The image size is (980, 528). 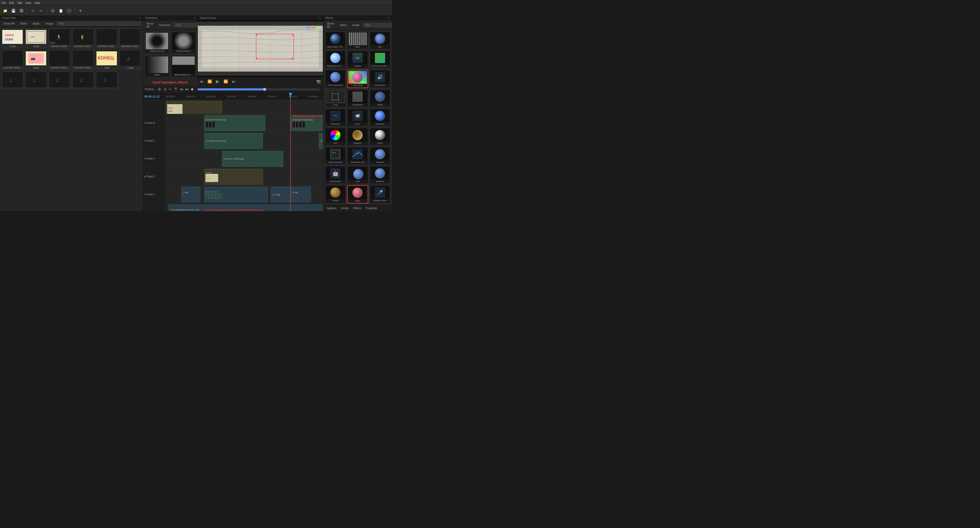 I want to click on list-item: Chroma Key (Gre..., so click(x=380, y=59).